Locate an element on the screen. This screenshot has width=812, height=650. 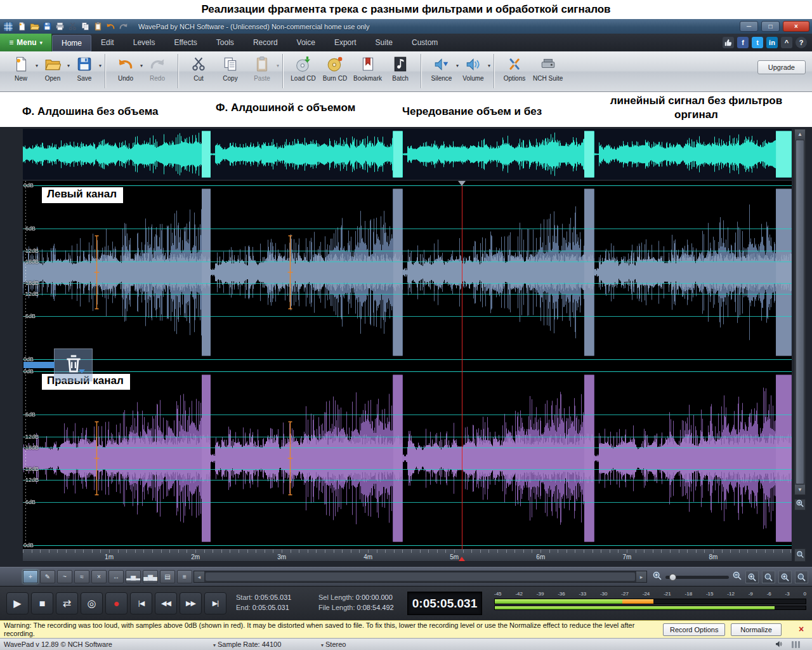
facebook-icon: f is located at coordinates (743, 43).